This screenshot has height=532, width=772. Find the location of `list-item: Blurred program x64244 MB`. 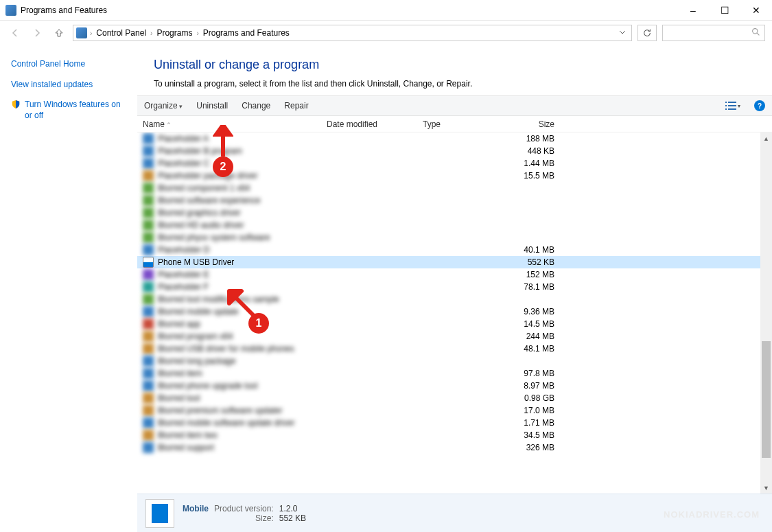

list-item: Blurred program x64244 MB is located at coordinates (454, 336).